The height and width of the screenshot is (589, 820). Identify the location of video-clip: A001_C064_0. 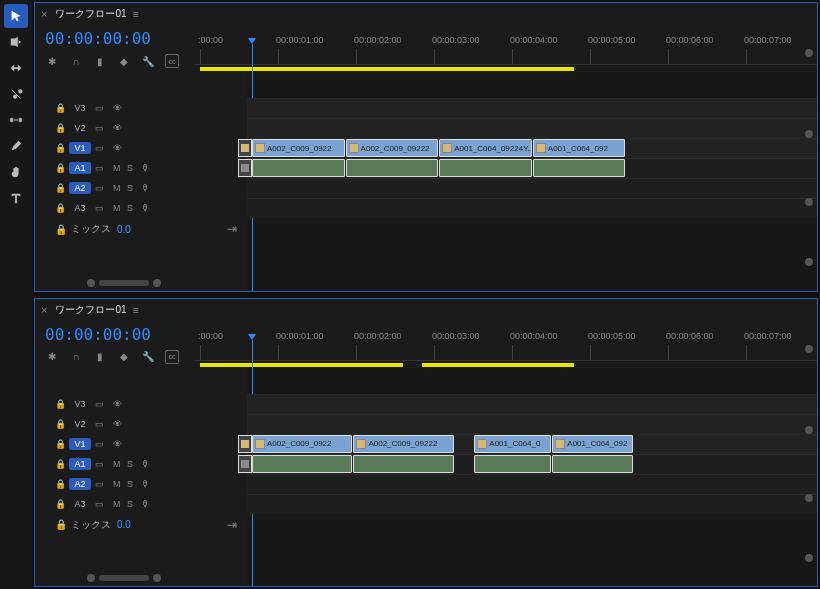
(512, 444).